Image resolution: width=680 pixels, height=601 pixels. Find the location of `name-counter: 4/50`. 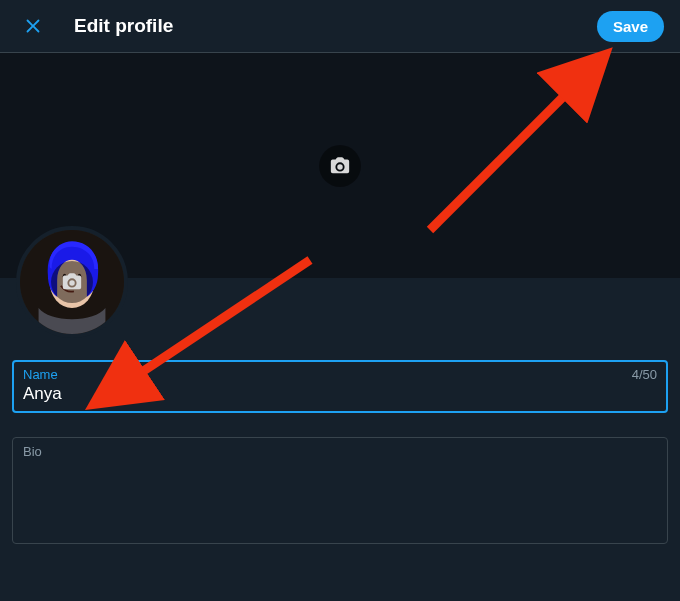

name-counter: 4/50 is located at coordinates (644, 374).